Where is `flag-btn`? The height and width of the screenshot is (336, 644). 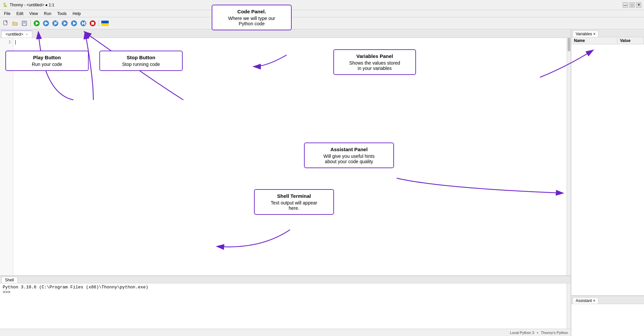
flag-btn is located at coordinates (105, 23).